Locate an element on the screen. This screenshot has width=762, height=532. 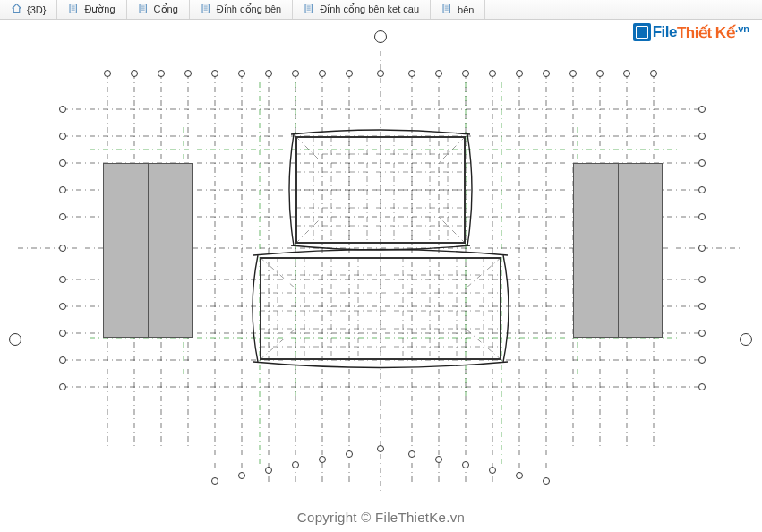
home-icon is located at coordinates (16, 9).